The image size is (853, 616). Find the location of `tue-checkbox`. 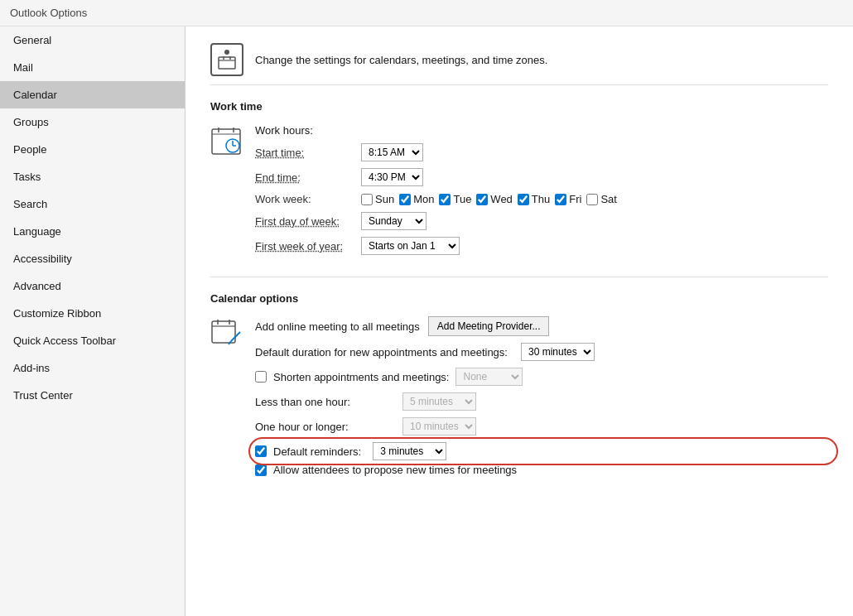

tue-checkbox is located at coordinates (445, 200).